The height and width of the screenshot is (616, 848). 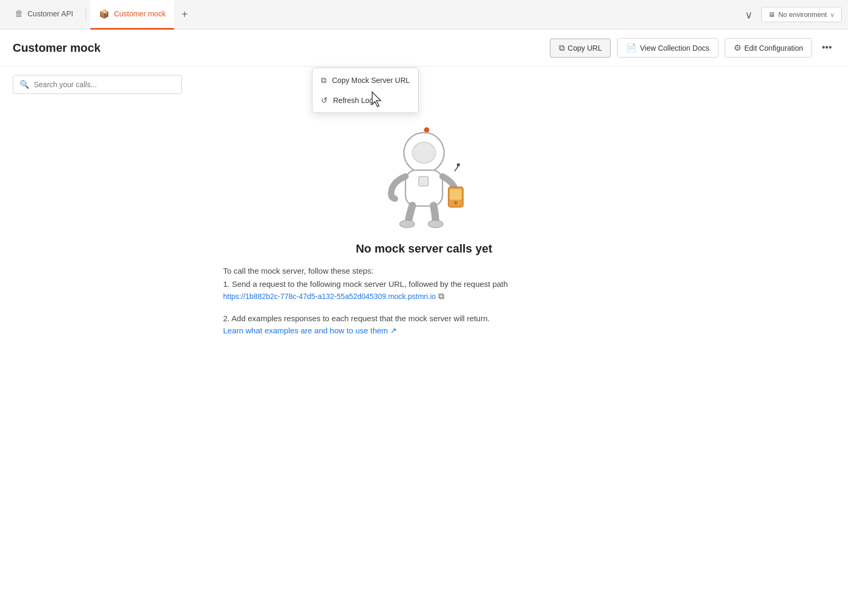 I want to click on copy-dropdown-icon: ⧉, so click(x=324, y=80).